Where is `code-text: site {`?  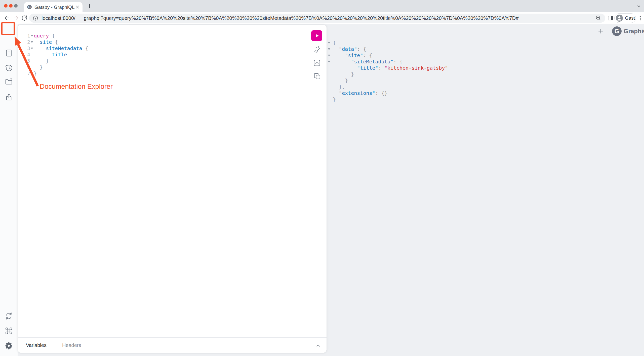
code-text: site { is located at coordinates (46, 42).